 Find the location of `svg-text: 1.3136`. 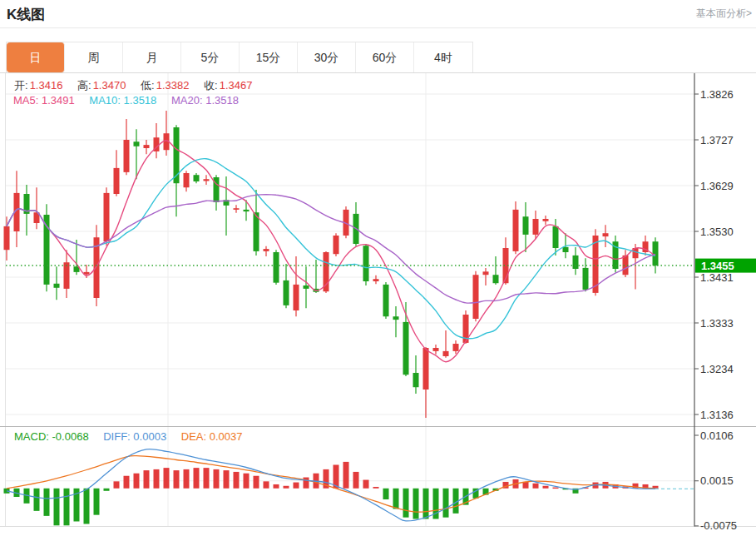

svg-text: 1.3136 is located at coordinates (717, 414).